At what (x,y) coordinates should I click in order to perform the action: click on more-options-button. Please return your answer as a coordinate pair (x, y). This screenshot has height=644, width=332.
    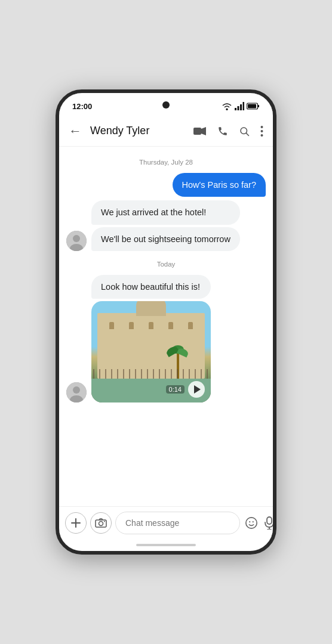
    Looking at the image, I should click on (262, 131).